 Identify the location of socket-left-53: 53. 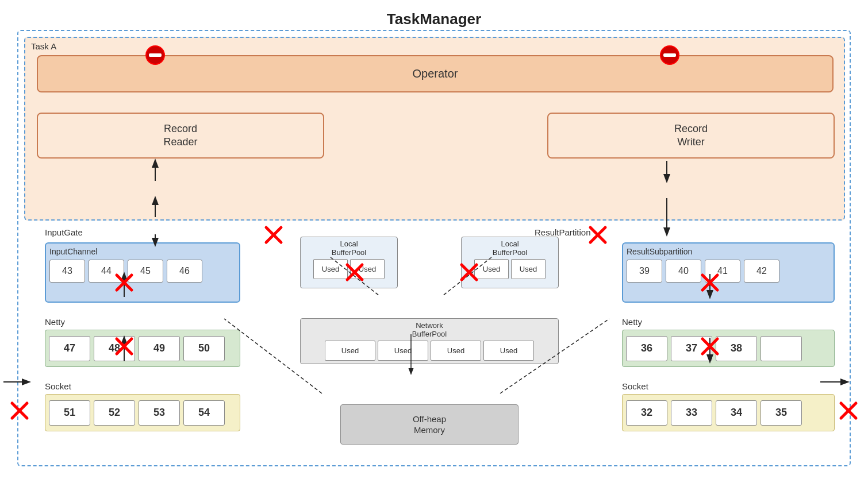
(159, 413).